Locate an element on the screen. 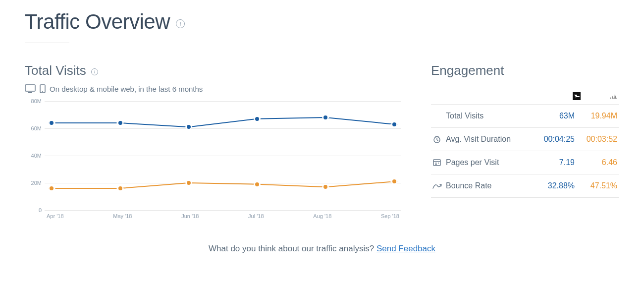 Image resolution: width=644 pixels, height=284 pixels. chart-x-tick: Aug '18 is located at coordinates (322, 216).